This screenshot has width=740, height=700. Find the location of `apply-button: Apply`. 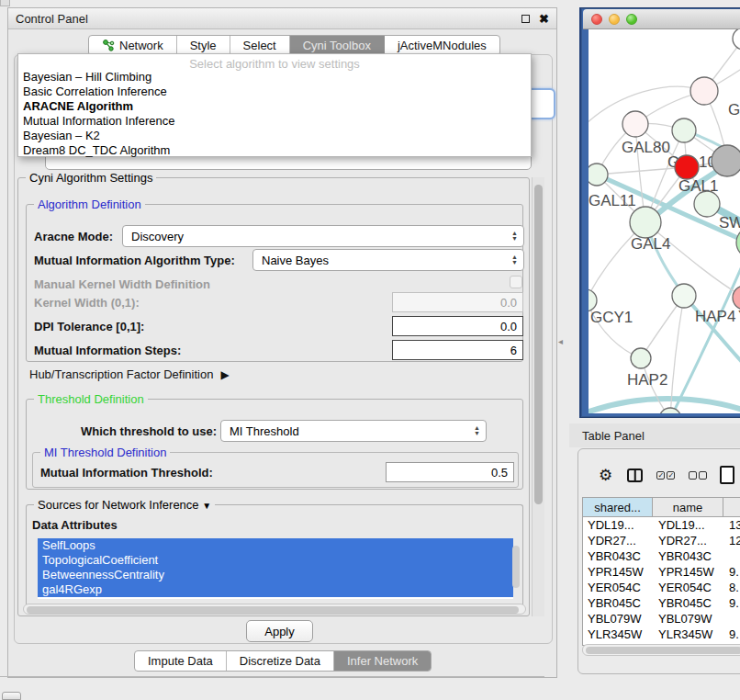

apply-button: Apply is located at coordinates (279, 631).